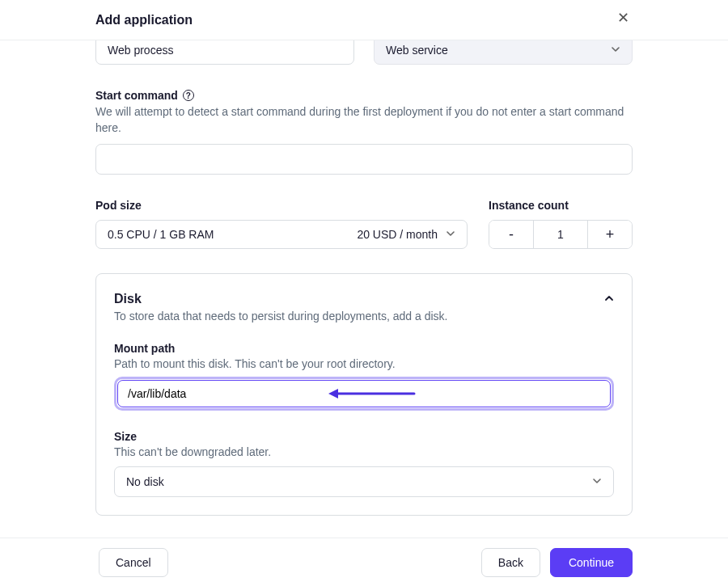 The width and height of the screenshot is (728, 586). Describe the element at coordinates (364, 120) in the screenshot. I see `start-command-help: We will attempt to detect a start comman…` at that location.